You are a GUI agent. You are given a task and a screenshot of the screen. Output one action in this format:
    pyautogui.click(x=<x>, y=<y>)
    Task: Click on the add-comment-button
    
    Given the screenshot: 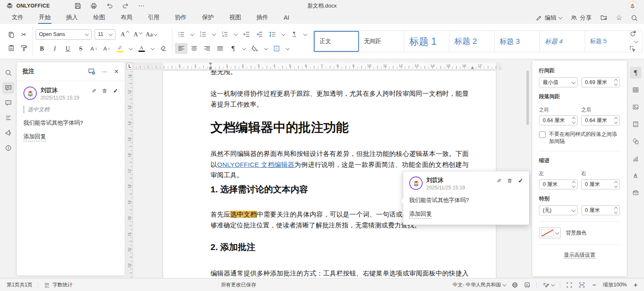 What is the action you would take?
    pyautogui.click(x=92, y=71)
    